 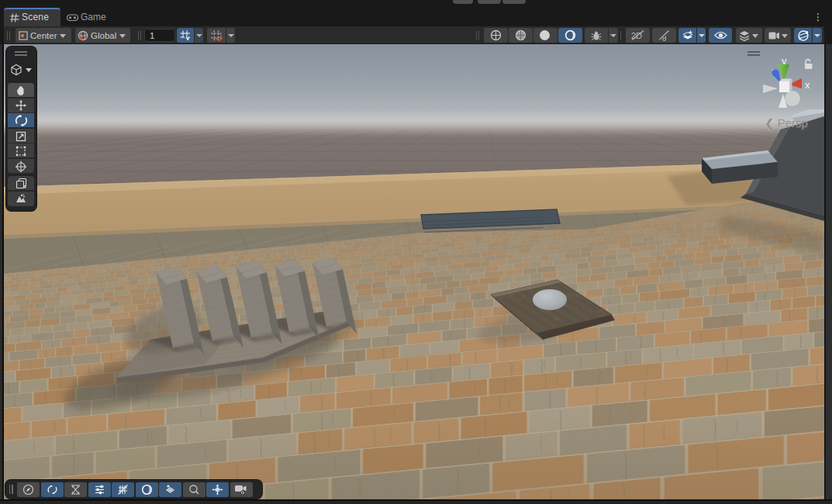 What do you see at coordinates (637, 36) in the screenshot?
I see `svg-text: 2D` at bounding box center [637, 36].